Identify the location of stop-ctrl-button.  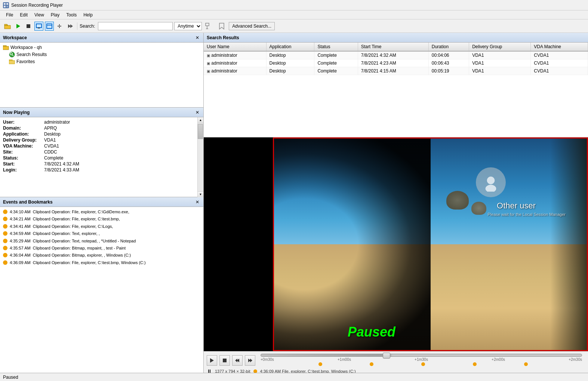
(225, 360).